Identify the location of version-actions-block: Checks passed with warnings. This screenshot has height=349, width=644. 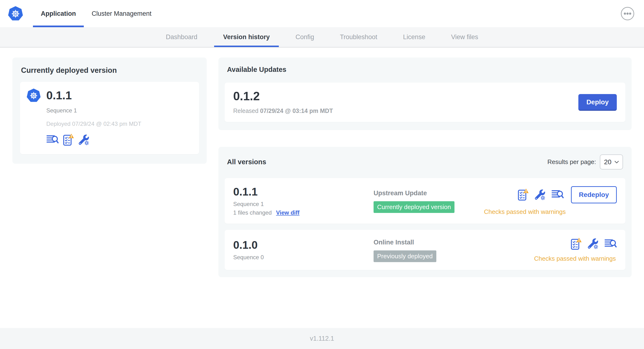
(576, 250).